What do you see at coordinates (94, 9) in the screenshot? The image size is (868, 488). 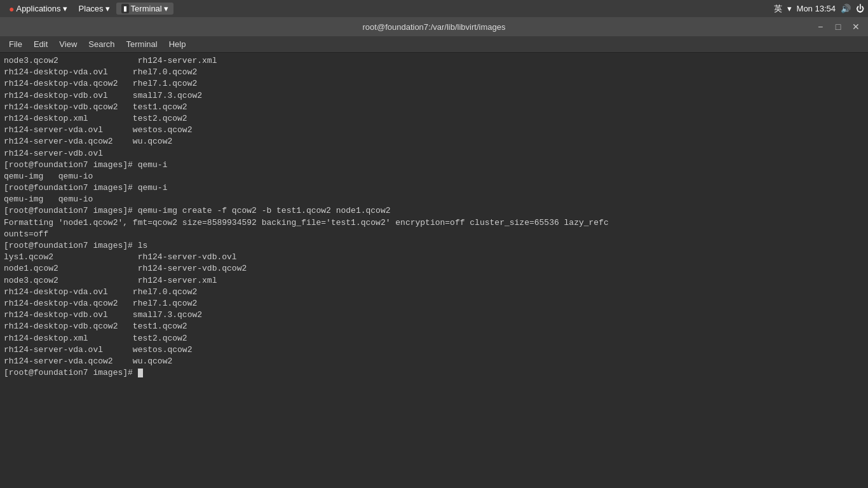 I see `places-menu: Places ▾` at bounding box center [94, 9].